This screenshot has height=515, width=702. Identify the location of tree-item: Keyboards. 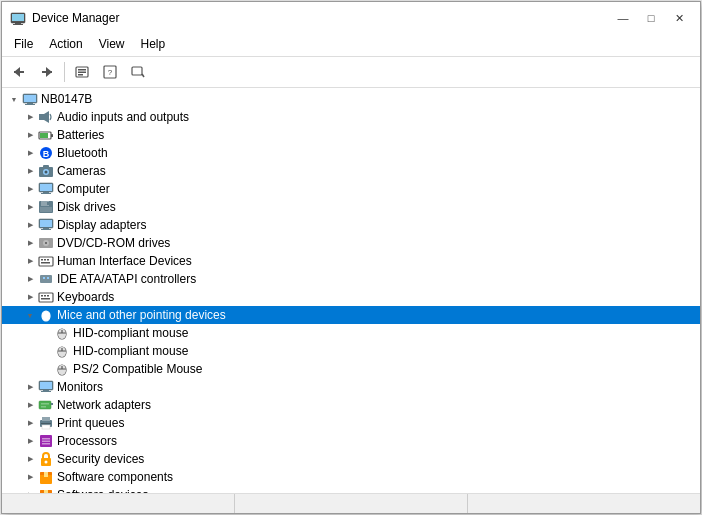
(351, 297).